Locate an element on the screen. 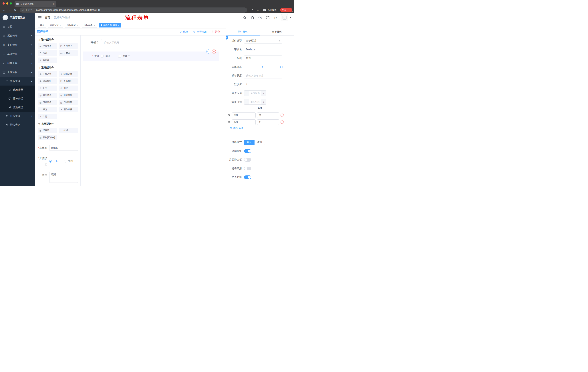 The height and width of the screenshot is (372, 588). slider-track is located at coordinates (263, 67).